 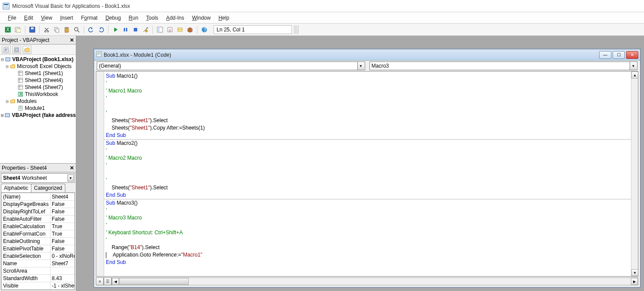 What do you see at coordinates (48, 188) in the screenshot?
I see `tab-categorized: Categorized` at bounding box center [48, 188].